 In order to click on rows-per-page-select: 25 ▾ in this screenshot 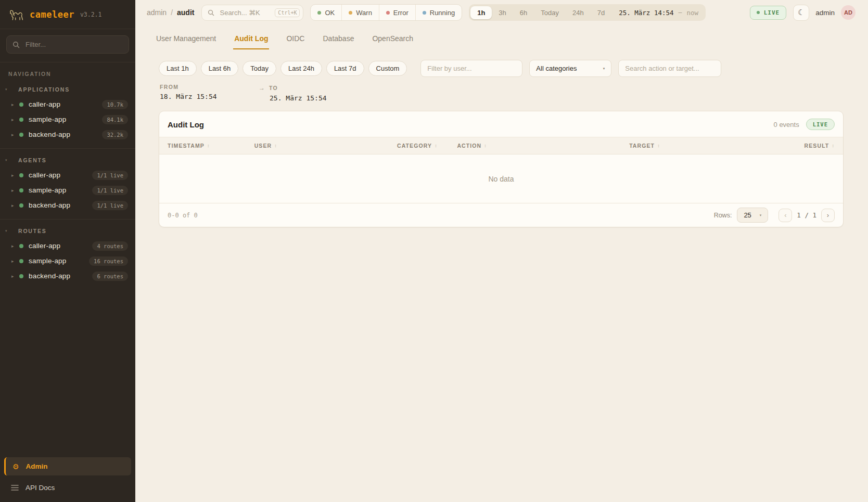, I will do `click(752, 215)`.